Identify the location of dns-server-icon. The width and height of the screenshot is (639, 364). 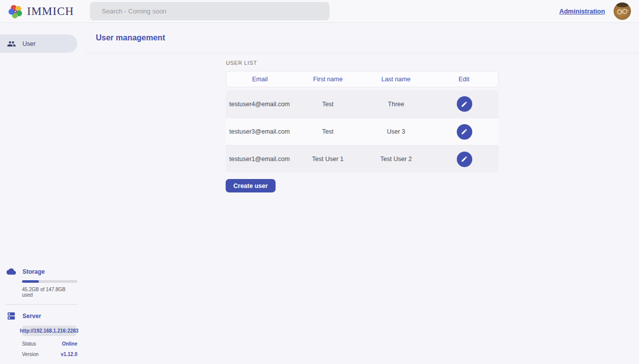
(11, 316).